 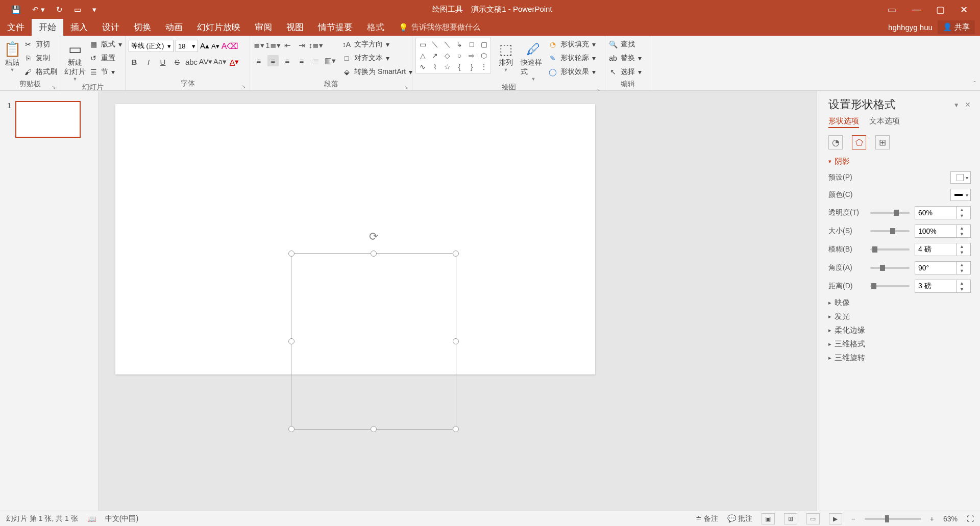 What do you see at coordinates (961, 178) in the screenshot?
I see `preset-picker: ▾` at bounding box center [961, 178].